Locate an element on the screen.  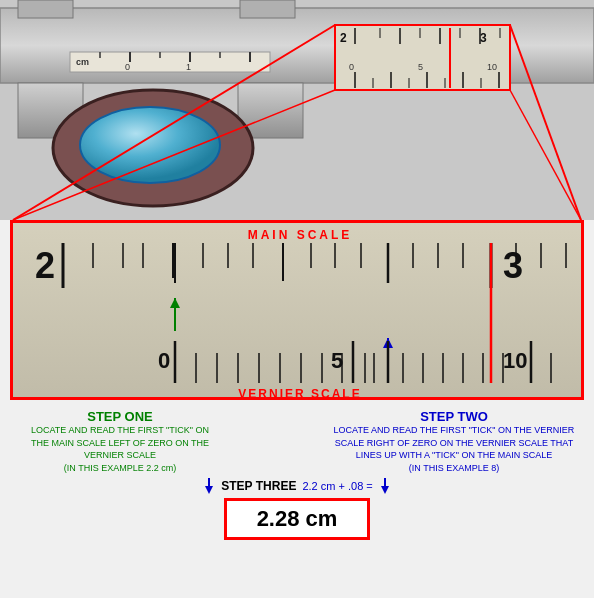
steps-row: STEP ONE LOCATE AND READ THE FIRST "TICK… is located at coordinates (297, 442).